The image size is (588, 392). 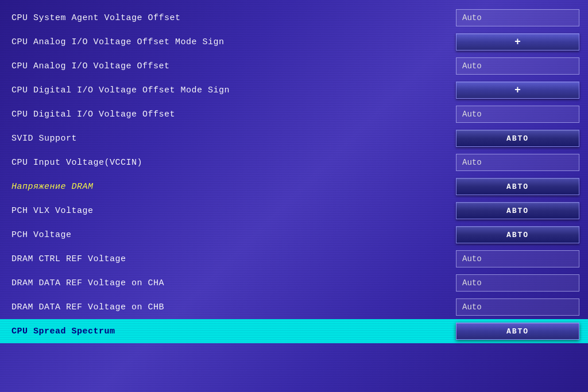 I want to click on value-cpu-digital-io-voltage-offset-mode-sign: +, so click(x=518, y=90).